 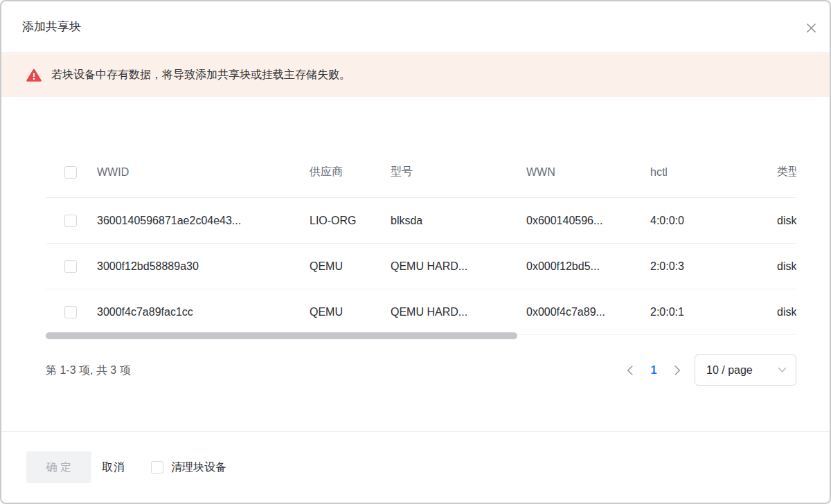 What do you see at coordinates (787, 172) in the screenshot?
I see `column-header-type: 类型` at bounding box center [787, 172].